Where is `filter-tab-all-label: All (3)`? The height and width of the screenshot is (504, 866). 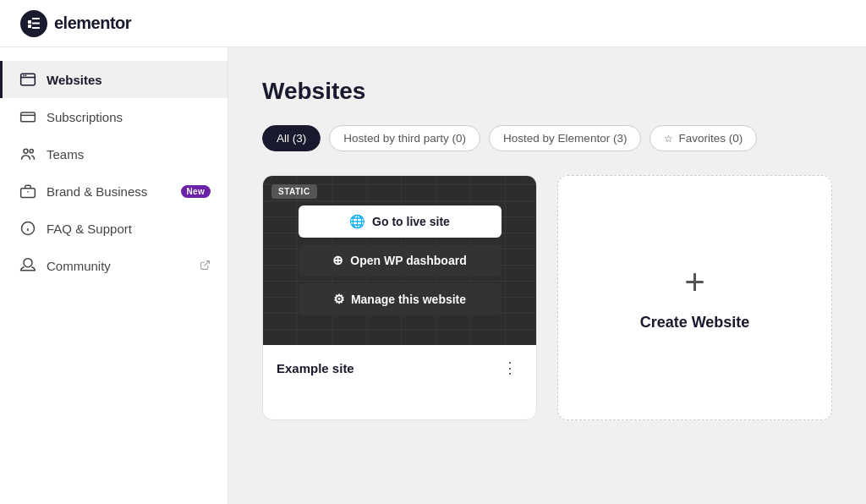
filter-tab-all-label: All (3) is located at coordinates (291, 139).